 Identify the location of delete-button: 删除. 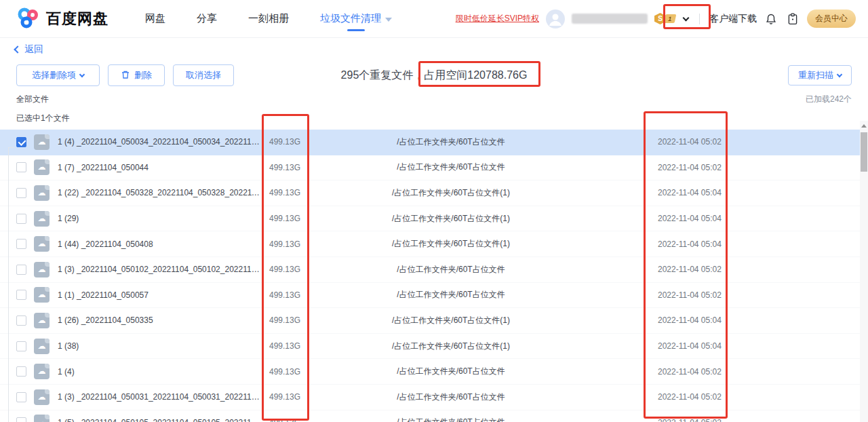
(136, 75).